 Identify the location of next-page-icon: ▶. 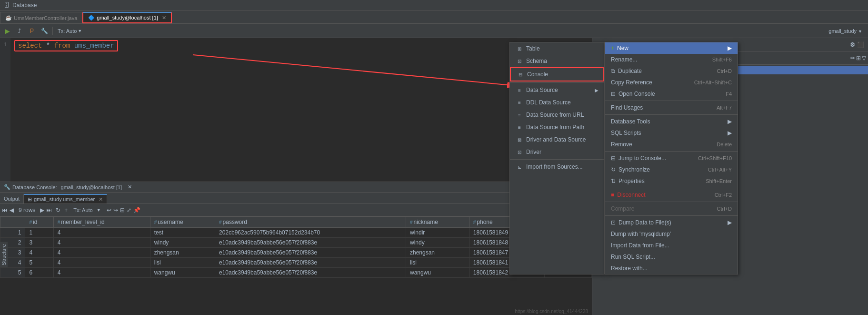
(42, 210).